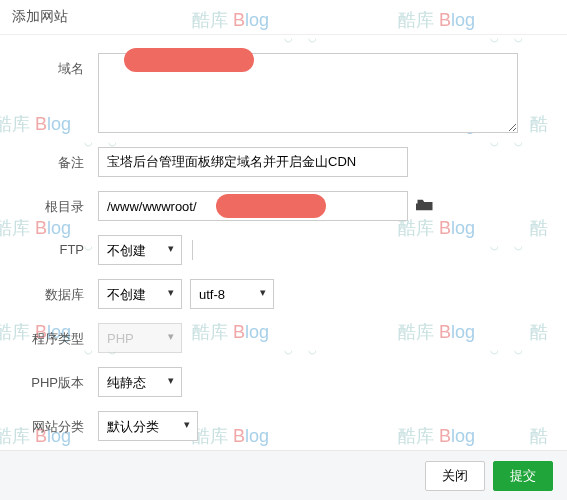  Describe the element at coordinates (455, 476) in the screenshot. I see `close-button: 关闭` at that location.